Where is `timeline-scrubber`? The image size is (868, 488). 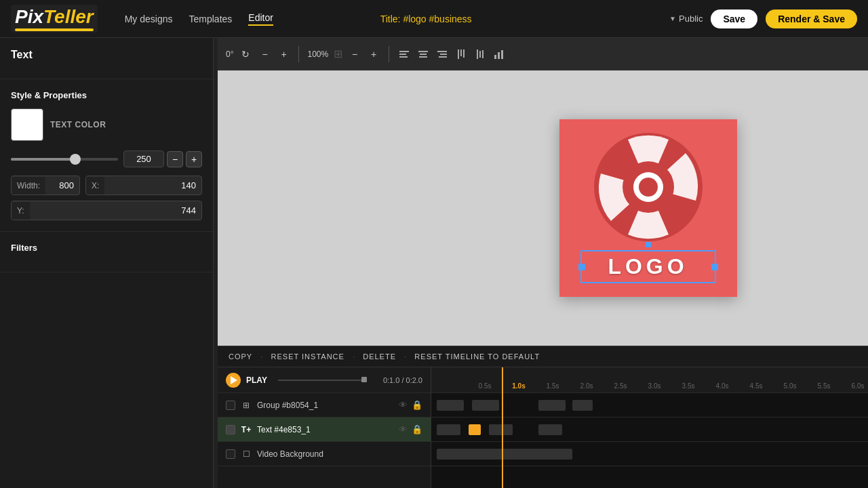 timeline-scrubber is located at coordinates (364, 380).